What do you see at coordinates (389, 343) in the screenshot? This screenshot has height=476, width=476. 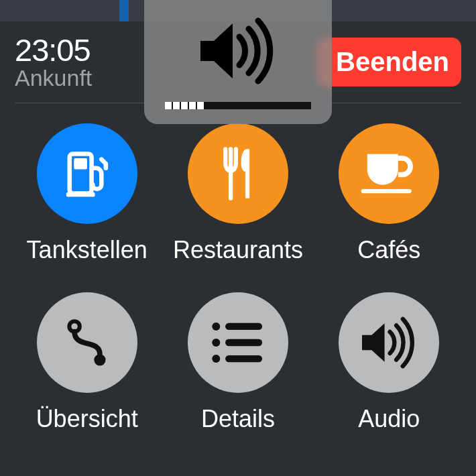 I see `speaker-icon` at bounding box center [389, 343].